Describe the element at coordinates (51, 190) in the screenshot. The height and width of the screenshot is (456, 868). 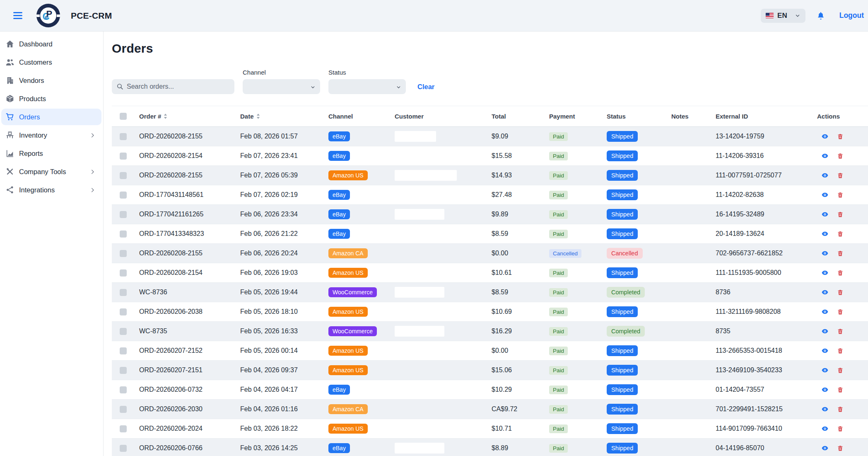
I see `sidebar-item-integrations: Integrations` at that location.